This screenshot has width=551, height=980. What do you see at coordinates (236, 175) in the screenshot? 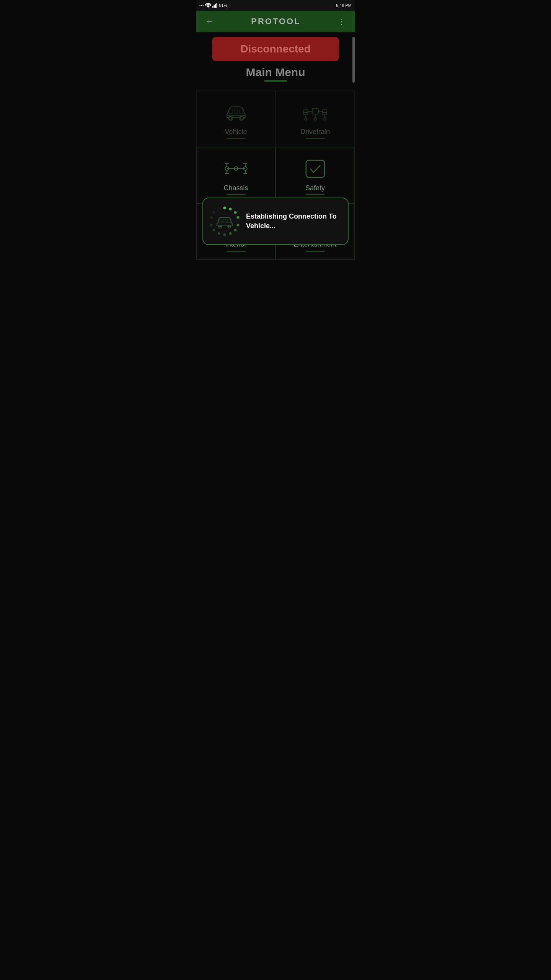
I see `menu-item-chassis: Chassis` at bounding box center [236, 175].